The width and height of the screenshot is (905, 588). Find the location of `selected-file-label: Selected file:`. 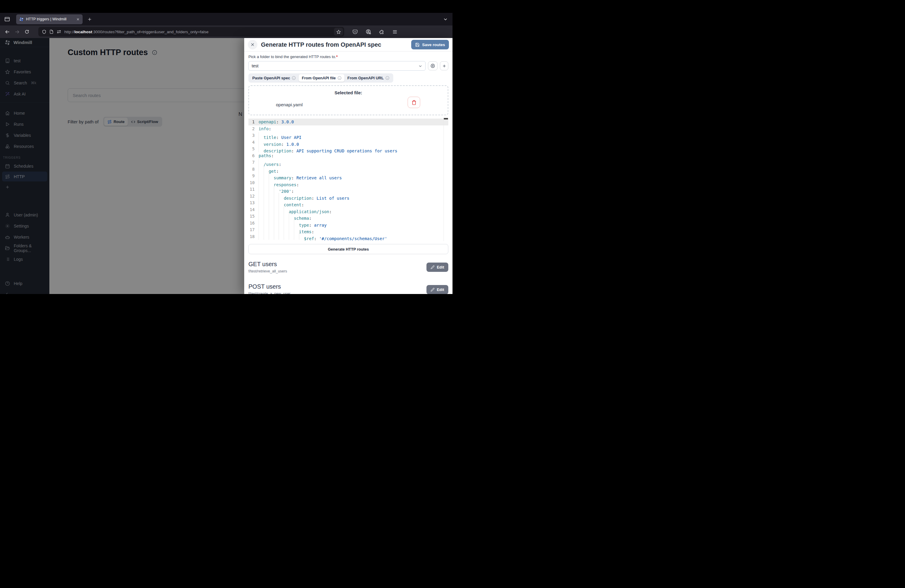

selected-file-label: Selected file: is located at coordinates (348, 93).